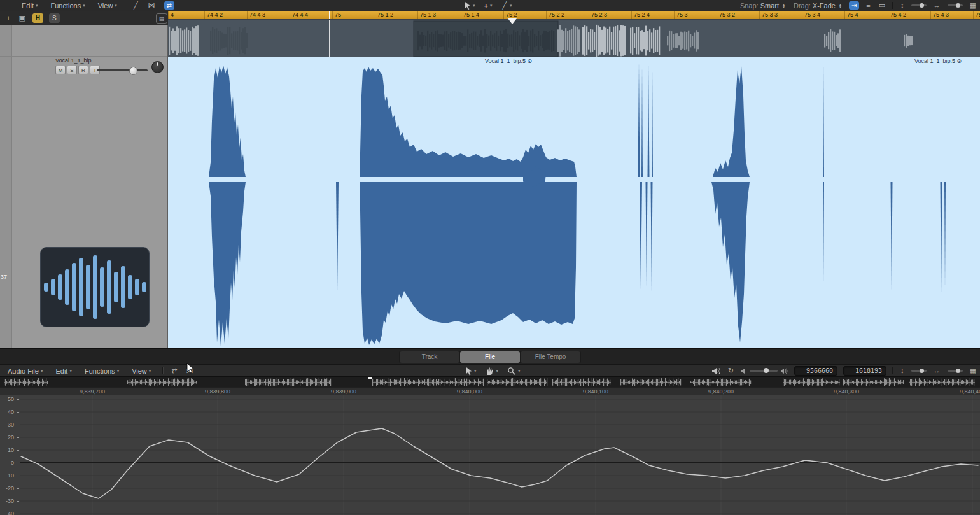 Image resolution: width=980 pixels, height=515 pixels. What do you see at coordinates (74, 60) in the screenshot?
I see `track-name: Vocal 1_1_bip` at bounding box center [74, 60].